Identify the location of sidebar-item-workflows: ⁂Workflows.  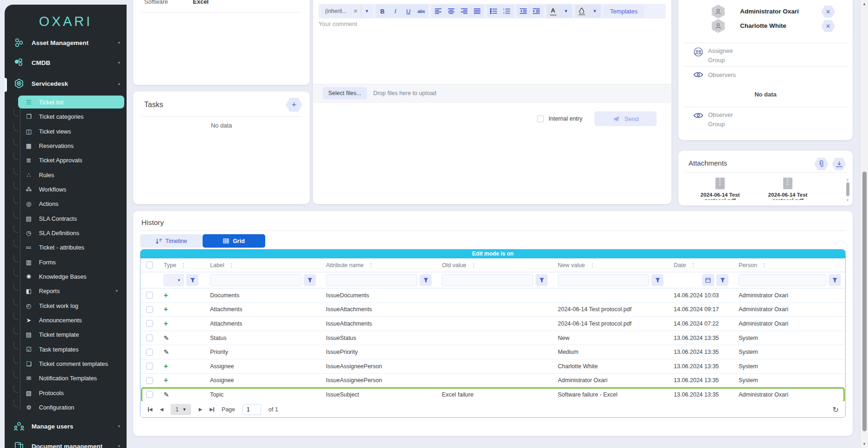
(71, 189).